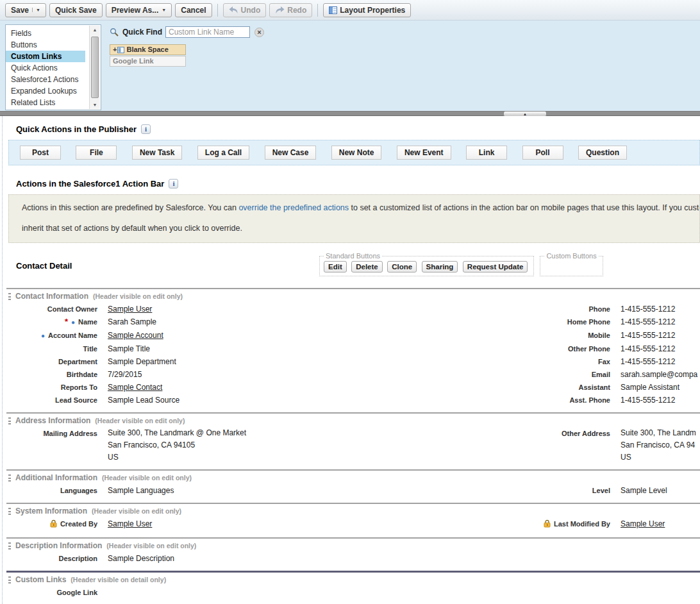 The image size is (700, 604). Describe the element at coordinates (603, 153) in the screenshot. I see `publisher-action-question: Question` at that location.